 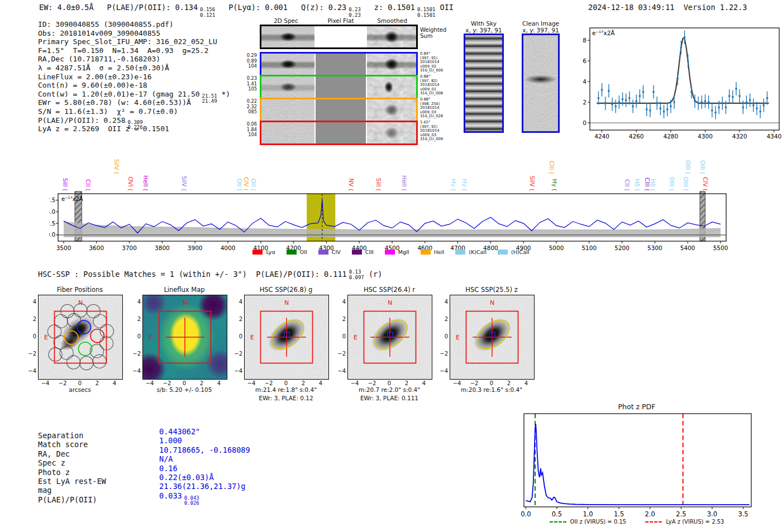 What do you see at coordinates (584, 61) in the screenshot?
I see `svg-text: 6` at bounding box center [584, 61].